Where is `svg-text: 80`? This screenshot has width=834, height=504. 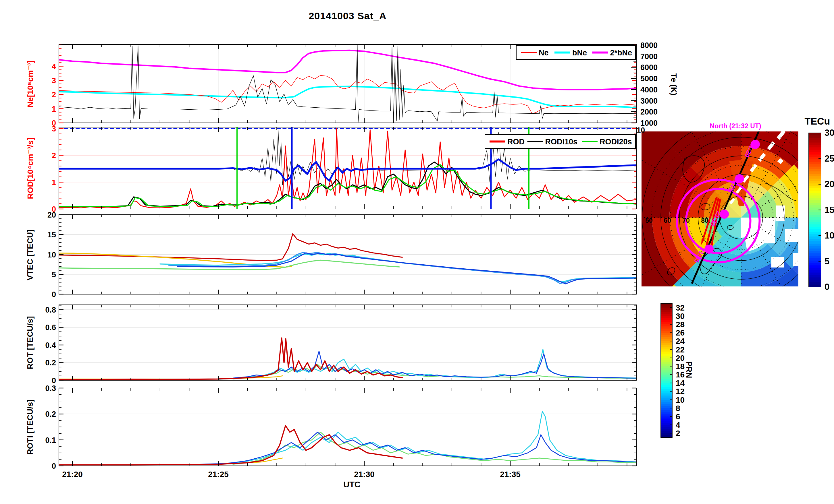 svg-text: 80 is located at coordinates (705, 221).